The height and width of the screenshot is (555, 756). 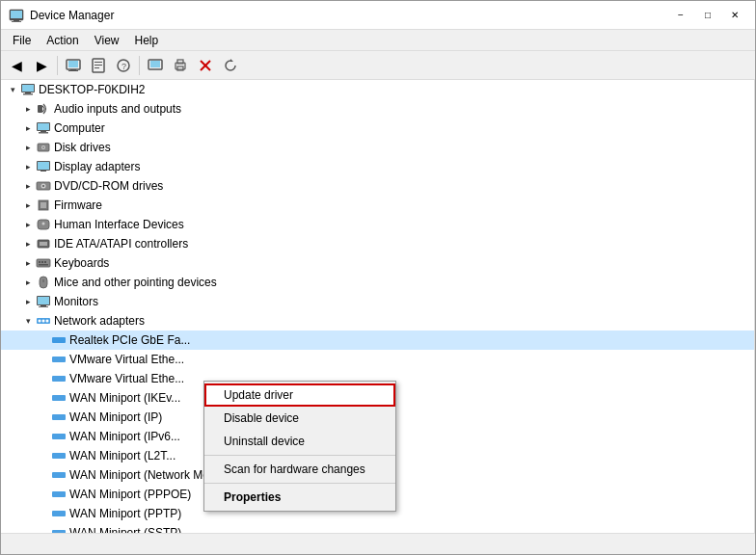 What do you see at coordinates (43, 475) in the screenshot?
I see `expand-wan-netmon` at bounding box center [43, 475].